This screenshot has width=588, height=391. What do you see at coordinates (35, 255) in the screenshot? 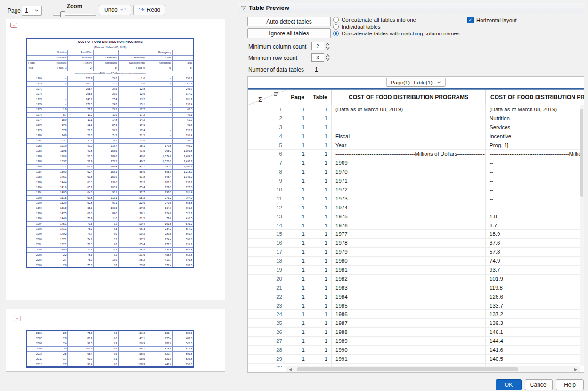
I see `pdf-table-cell: 2003` at bounding box center [35, 255].